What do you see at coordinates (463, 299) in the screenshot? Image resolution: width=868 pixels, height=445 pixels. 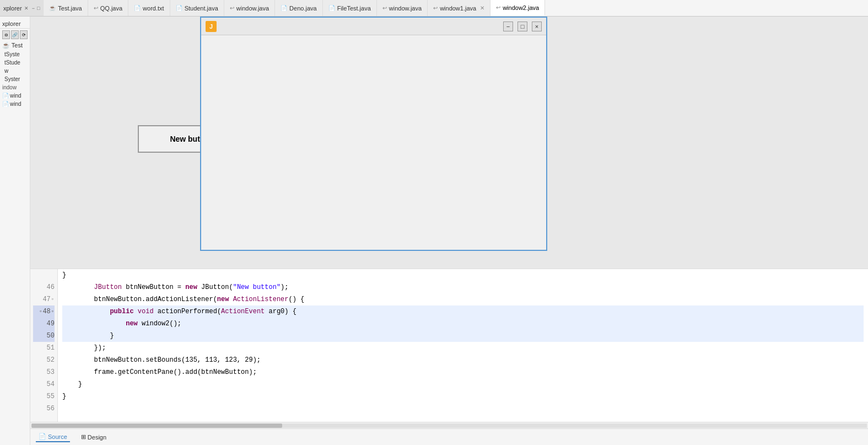 I see `code-line-47: btnNewButton.addActionListener(new Actio…` at bounding box center [463, 299].